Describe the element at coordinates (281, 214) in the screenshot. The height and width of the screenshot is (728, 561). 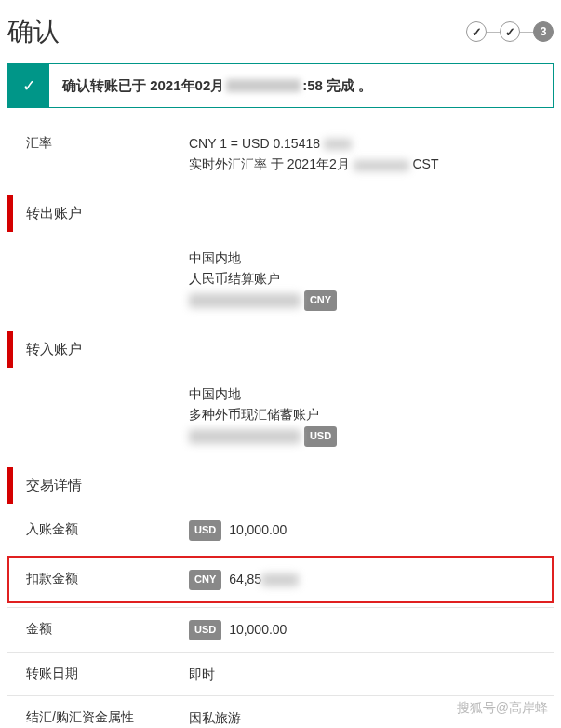
I see `section-from-account: 转出账户` at that location.